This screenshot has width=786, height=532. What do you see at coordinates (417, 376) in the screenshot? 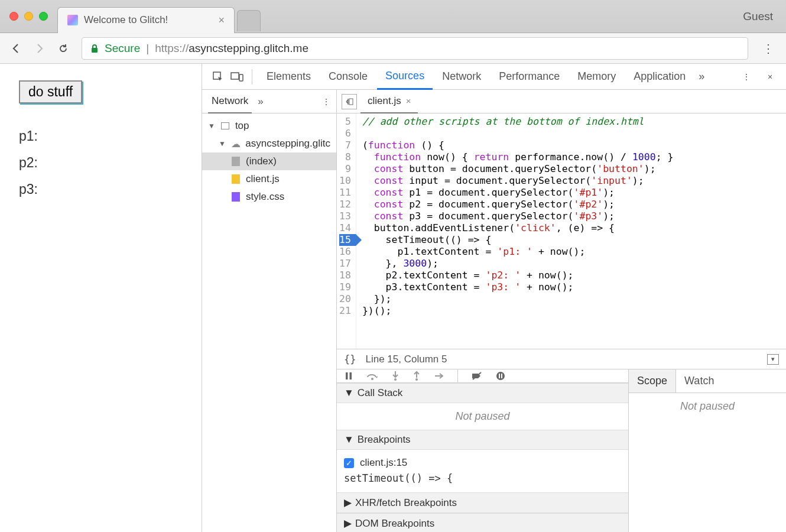
I see `step-out-icon` at bounding box center [417, 376].